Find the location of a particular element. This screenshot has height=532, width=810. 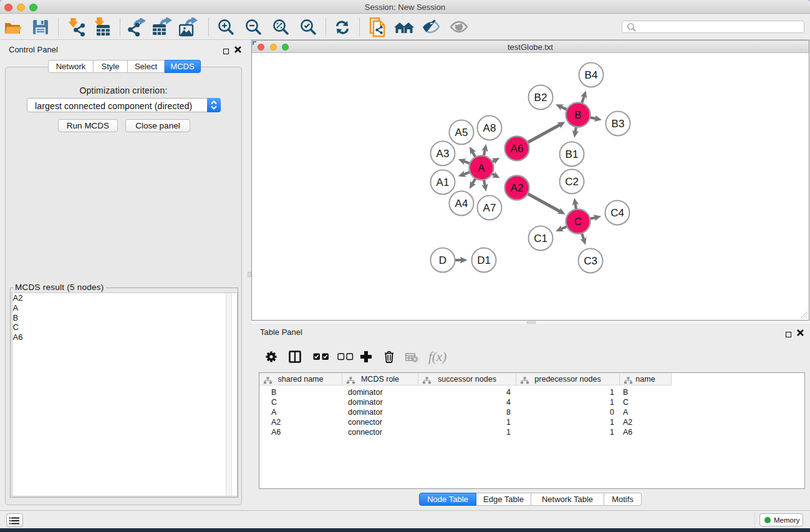

svg-text: B1 is located at coordinates (572, 155).